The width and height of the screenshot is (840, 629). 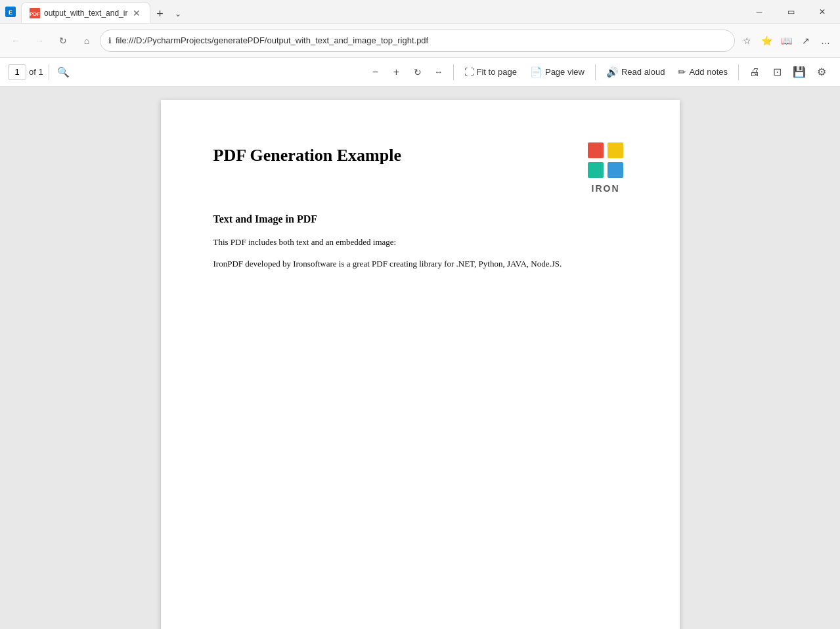 What do you see at coordinates (766, 41) in the screenshot?
I see `favorites-bar-button: ⭐` at bounding box center [766, 41].